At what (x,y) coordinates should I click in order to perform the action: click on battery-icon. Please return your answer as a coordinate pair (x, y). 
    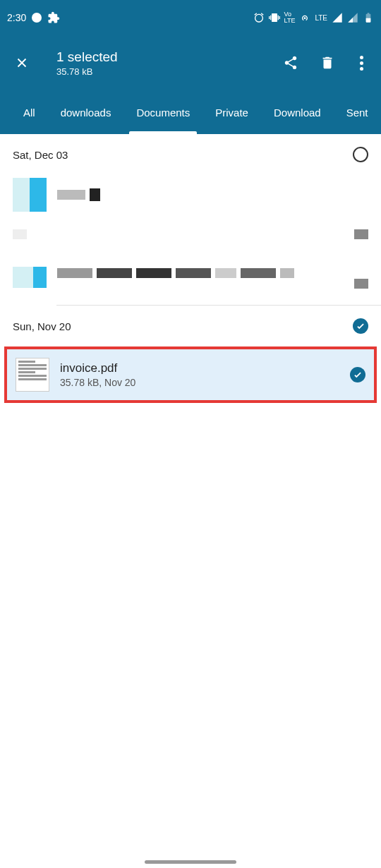
    Looking at the image, I should click on (368, 18).